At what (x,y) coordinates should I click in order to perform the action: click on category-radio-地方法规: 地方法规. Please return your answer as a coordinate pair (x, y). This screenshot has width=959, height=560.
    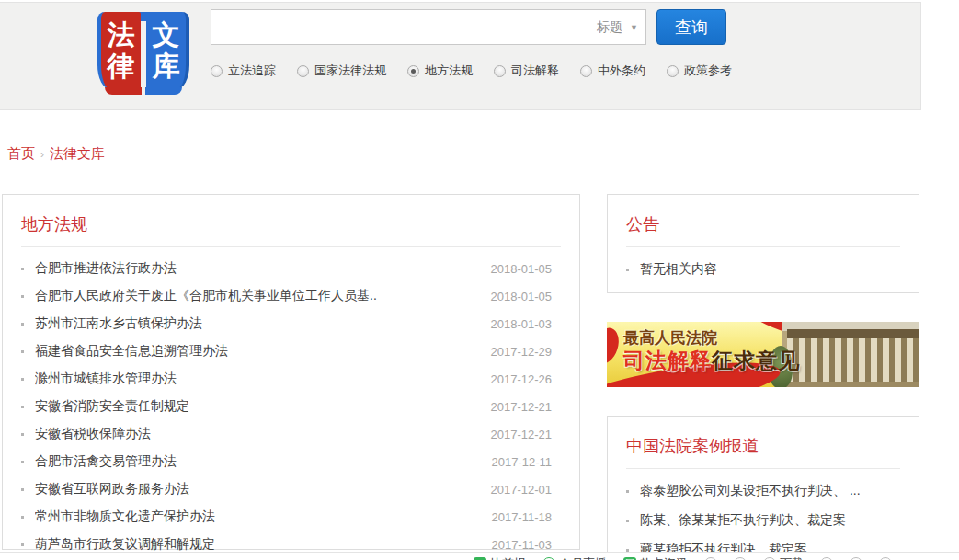
    Looking at the image, I should click on (440, 71).